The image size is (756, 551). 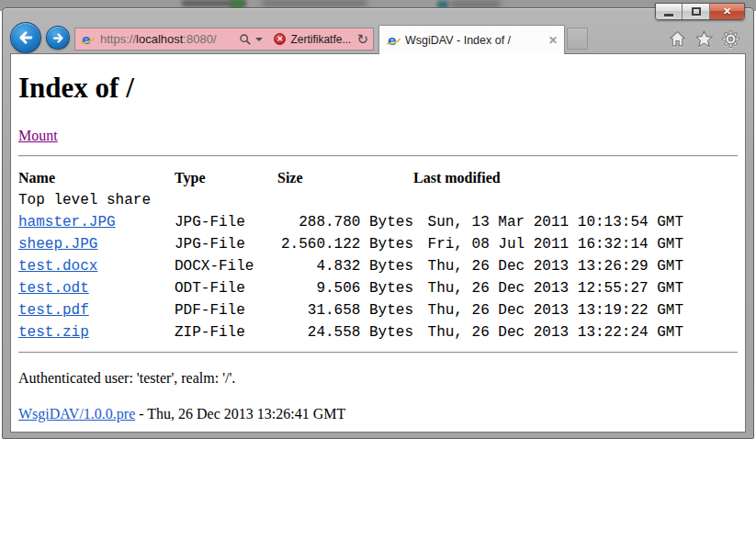 What do you see at coordinates (351, 310) in the screenshot?
I see `file-row: test.pdf PDF-File 31.658 Bytes Thu, 26 D…` at bounding box center [351, 310].